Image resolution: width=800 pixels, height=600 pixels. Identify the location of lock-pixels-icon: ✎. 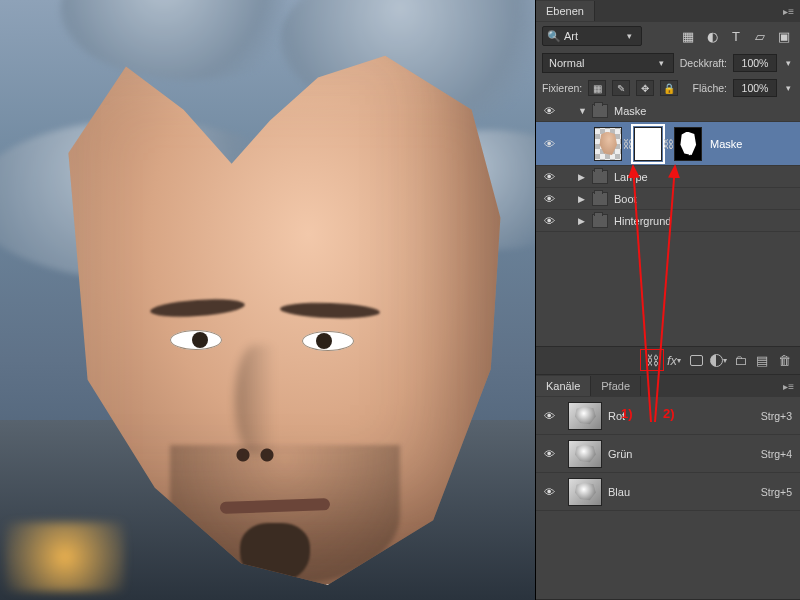
(621, 88).